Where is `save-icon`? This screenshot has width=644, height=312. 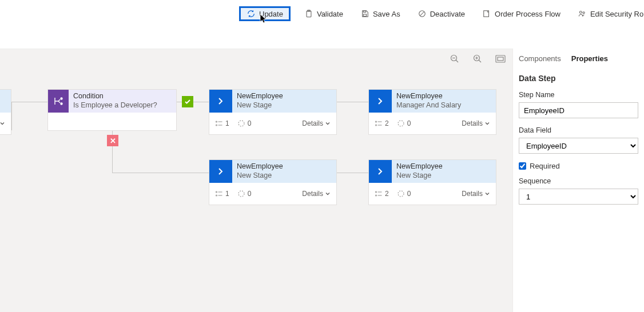 save-icon is located at coordinates (365, 14).